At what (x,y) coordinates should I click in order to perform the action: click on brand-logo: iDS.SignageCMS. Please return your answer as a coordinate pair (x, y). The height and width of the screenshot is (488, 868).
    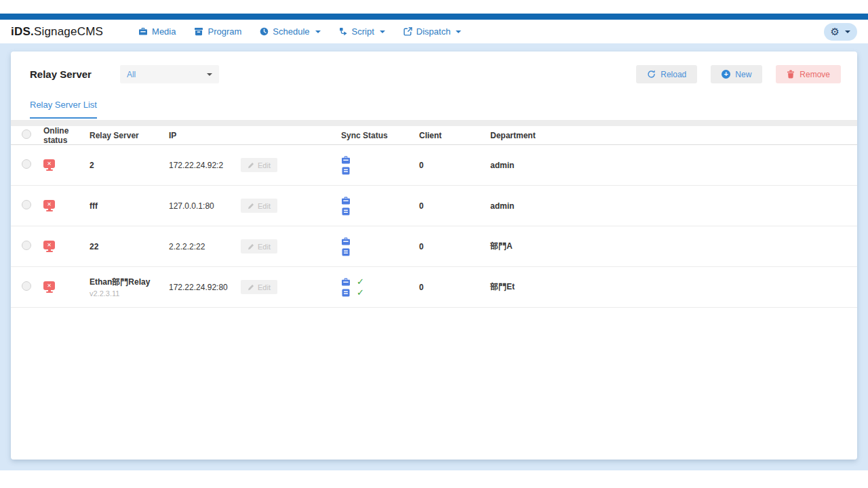
    Looking at the image, I should click on (57, 32).